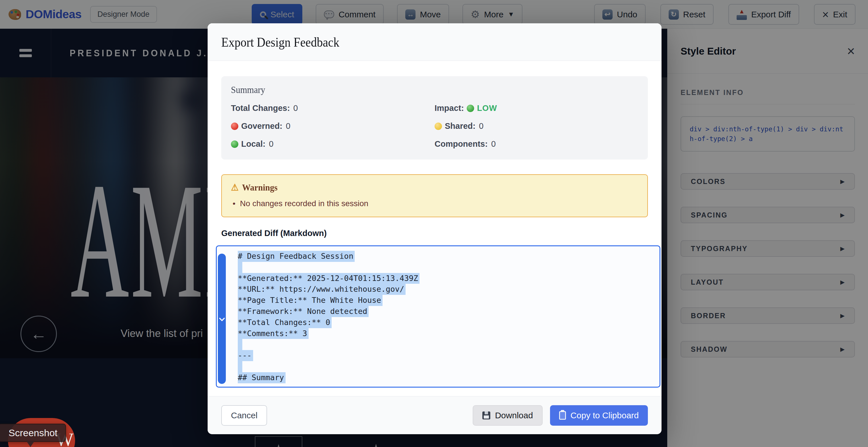  Describe the element at coordinates (536, 108) in the screenshot. I see `stat-impact: Impact: LOW` at that location.